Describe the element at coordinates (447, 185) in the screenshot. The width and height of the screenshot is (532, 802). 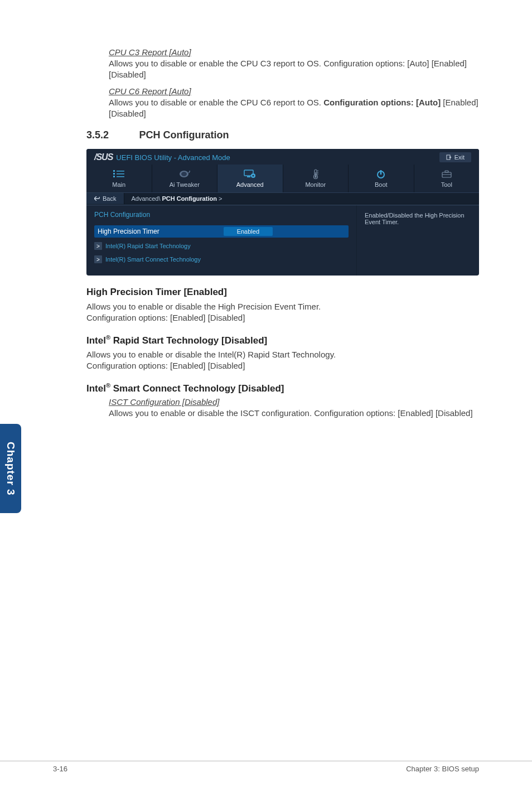
I see `tab-tool-label: Tool` at that location.